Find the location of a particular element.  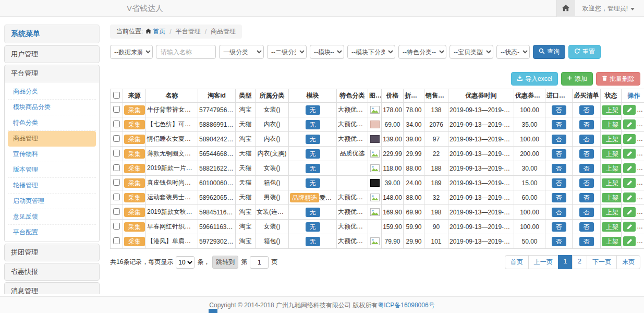

batch-delete-button: 批量删除 is located at coordinates (618, 79).